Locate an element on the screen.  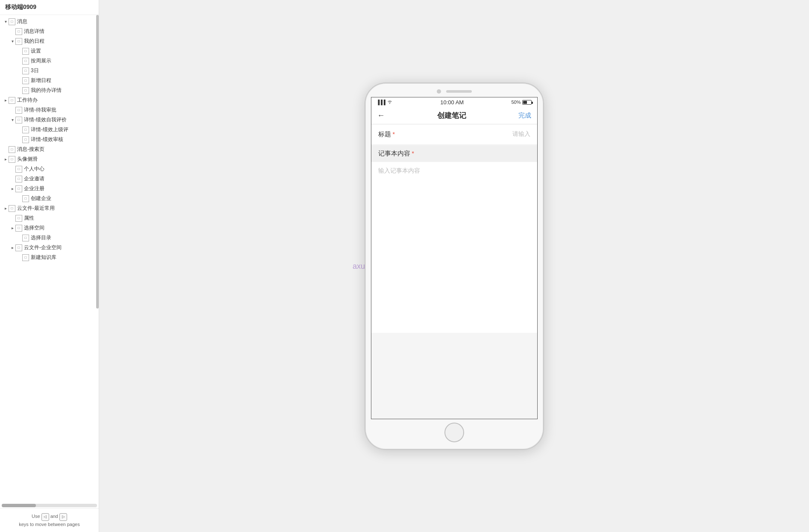
hint-text-keys: keys to move between pages is located at coordinates (49, 524).